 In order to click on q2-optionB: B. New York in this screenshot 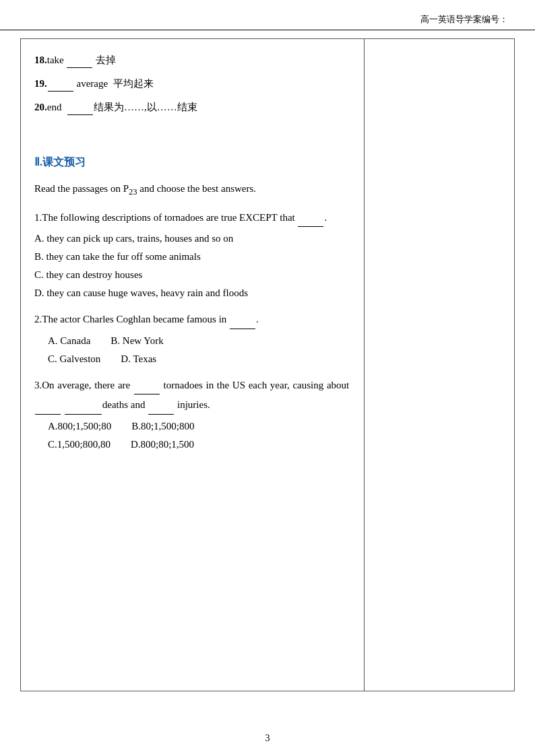, I will do `click(137, 341)`.